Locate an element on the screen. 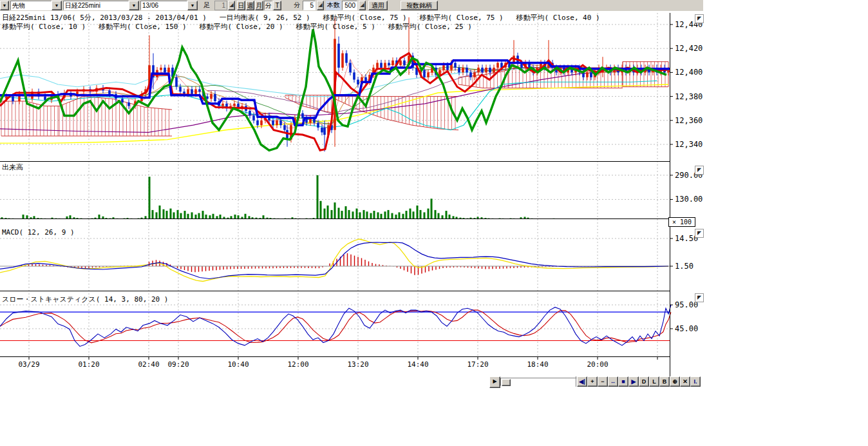 The height and width of the screenshot is (446, 868). scroll-start-button: ◀| is located at coordinates (582, 382).